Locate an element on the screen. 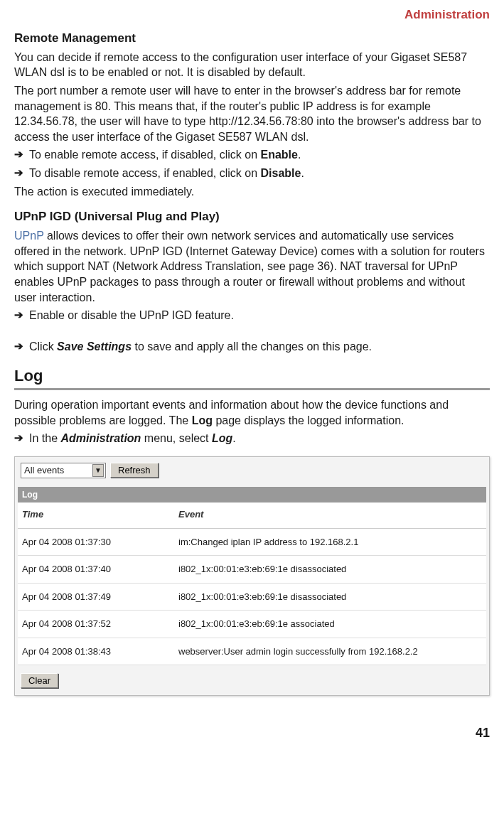 Image resolution: width=504 pixels, height=833 pixels. cell-event: i802_1x:00:01:e3:eb:69:1e associated is located at coordinates (330, 624).